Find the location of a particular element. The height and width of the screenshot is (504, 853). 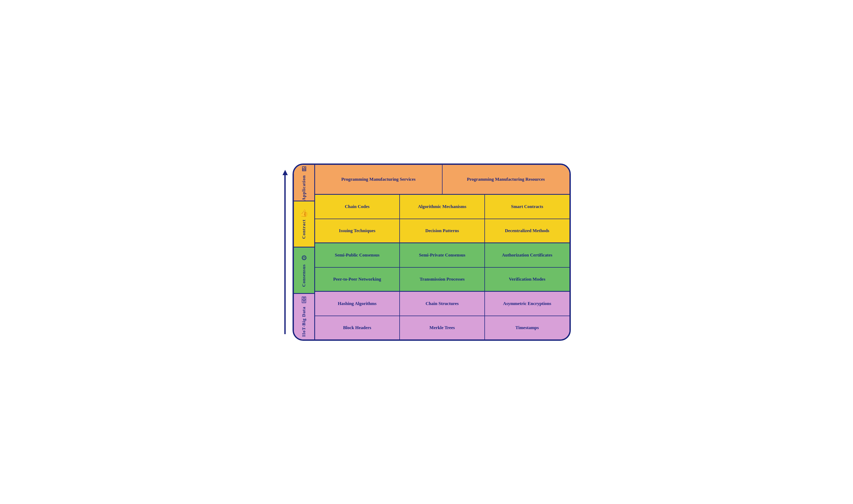

cell-consensus-1-1: Transmission Processes is located at coordinates (442, 279).